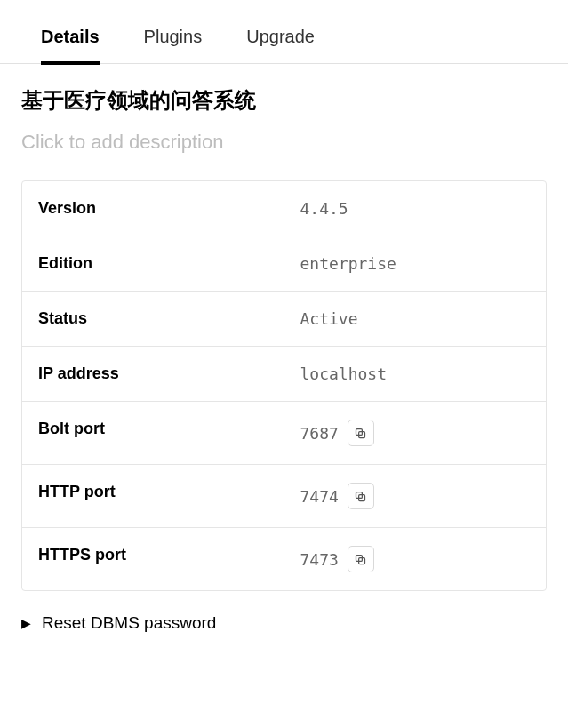  I want to click on tab-details: Details, so click(70, 46).